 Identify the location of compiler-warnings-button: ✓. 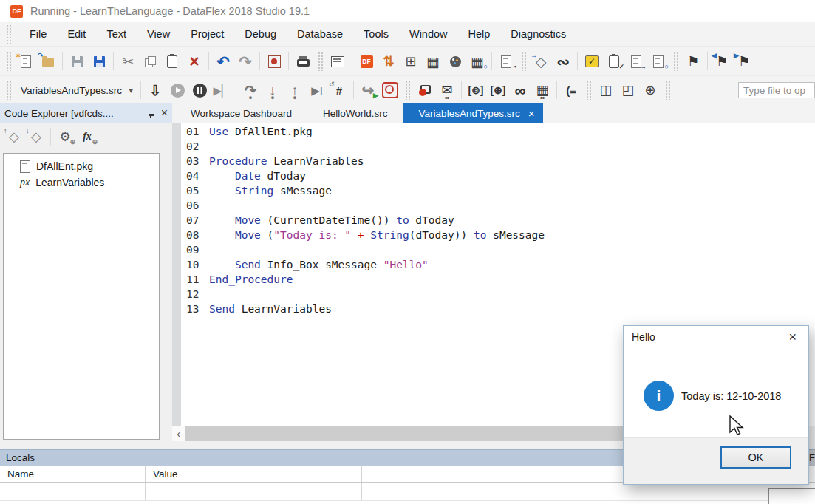
(592, 61).